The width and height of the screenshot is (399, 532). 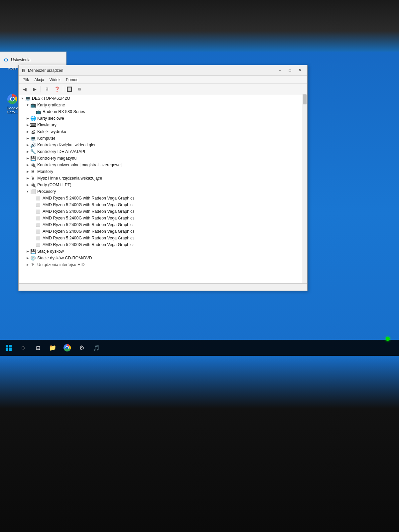 I want to click on usb-icon: 🔌, so click(x=33, y=165).